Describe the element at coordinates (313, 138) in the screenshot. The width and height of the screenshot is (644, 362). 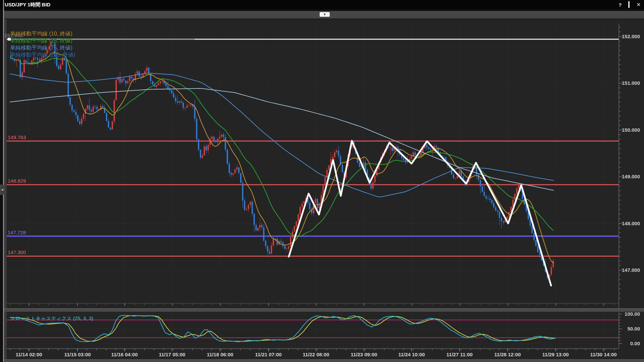
I see `price-level-line-149.763: 149.763` at that location.